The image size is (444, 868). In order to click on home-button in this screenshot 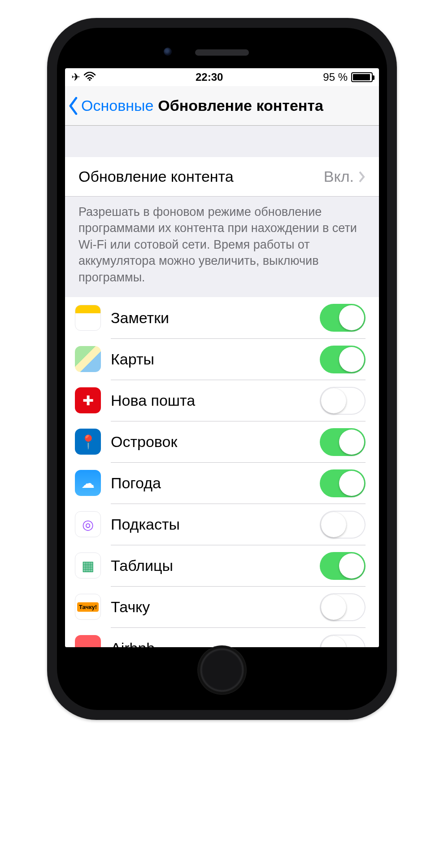, I will do `click(222, 670)`.